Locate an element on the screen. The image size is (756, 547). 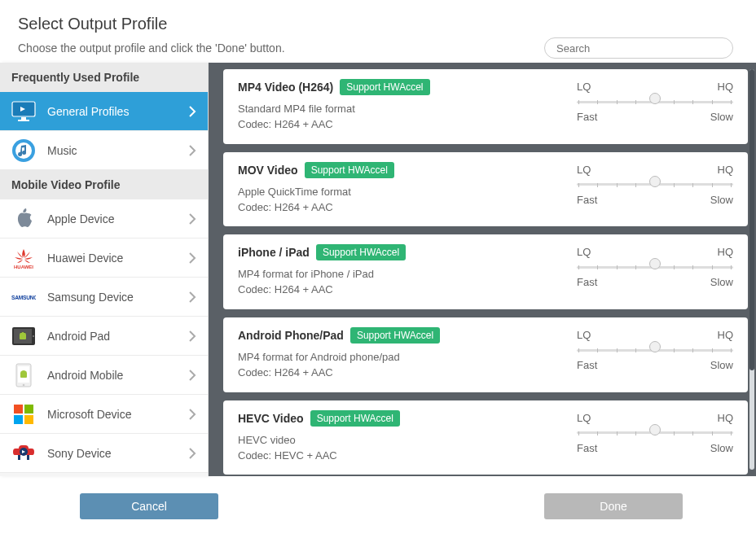
sidebar-item-microsoft-device: Microsoft Device is located at coordinates (104, 414).